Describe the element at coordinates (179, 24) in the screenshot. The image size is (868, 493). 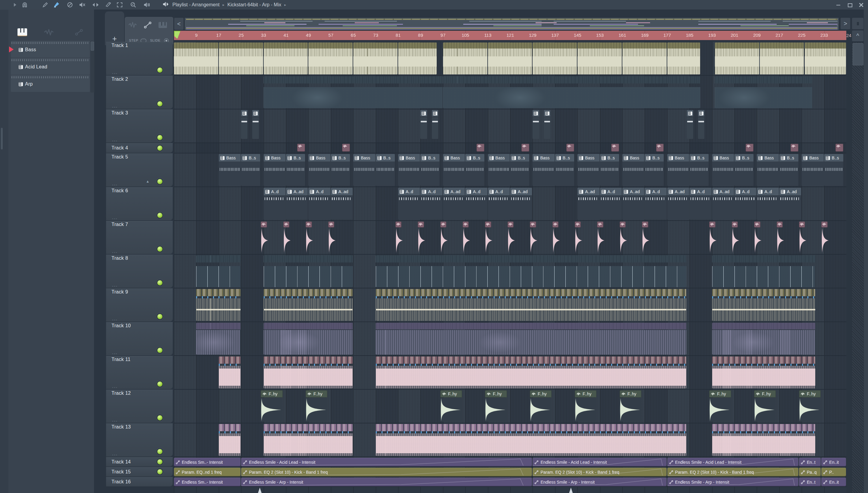
I see `scroll-left-button: <` at that location.